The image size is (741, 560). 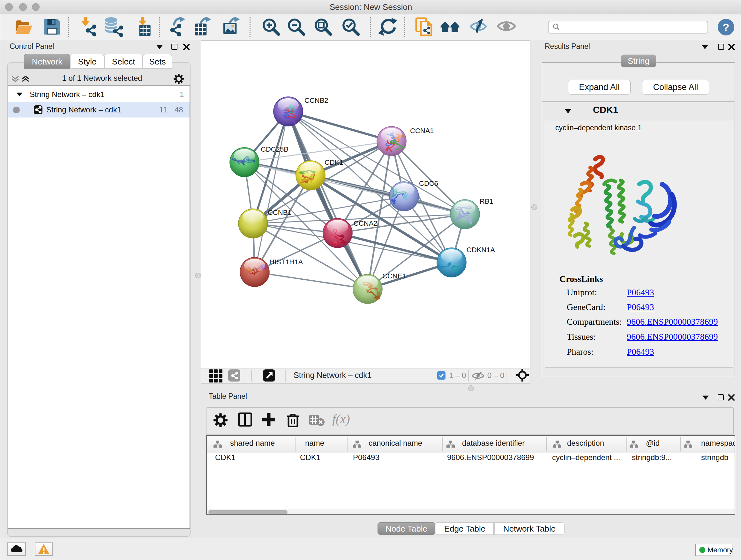 What do you see at coordinates (286, 262) in the screenshot?
I see `svg-text: HIST1H1A` at bounding box center [286, 262].